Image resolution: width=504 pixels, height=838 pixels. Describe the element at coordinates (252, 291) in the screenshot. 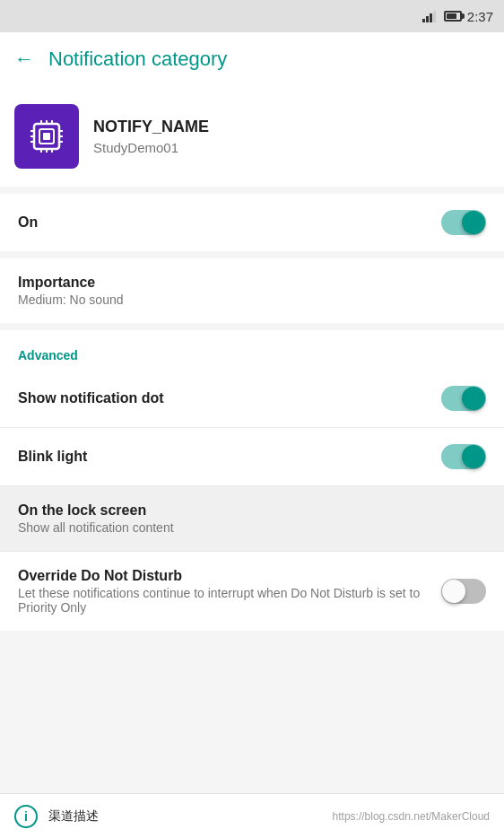

I see `importance-section: Importance Medium: No sound` at that location.